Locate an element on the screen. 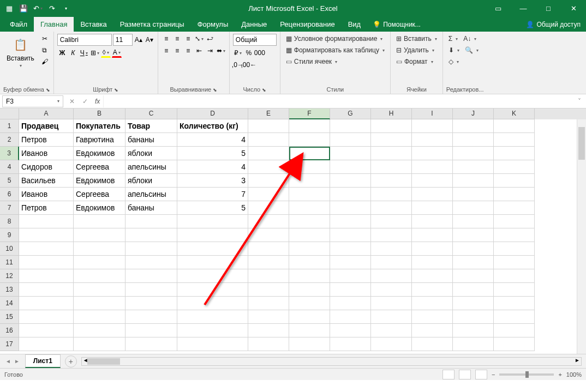  font-size-combo is located at coordinates (123, 40).